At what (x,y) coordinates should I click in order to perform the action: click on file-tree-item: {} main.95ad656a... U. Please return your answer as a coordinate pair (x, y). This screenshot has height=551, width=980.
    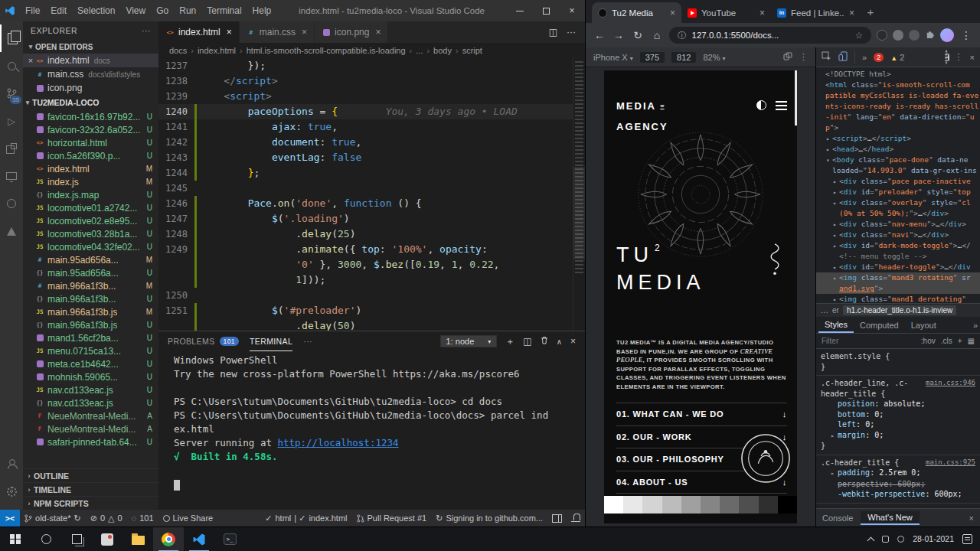
    Looking at the image, I should click on (90, 272).